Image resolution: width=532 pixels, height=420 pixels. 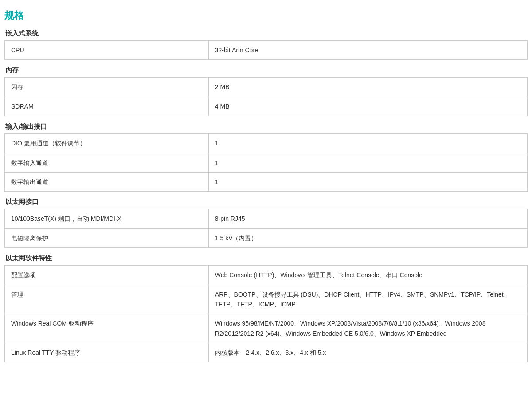 I want to click on cell-value-io-ports-0: 1, so click(x=368, y=144).